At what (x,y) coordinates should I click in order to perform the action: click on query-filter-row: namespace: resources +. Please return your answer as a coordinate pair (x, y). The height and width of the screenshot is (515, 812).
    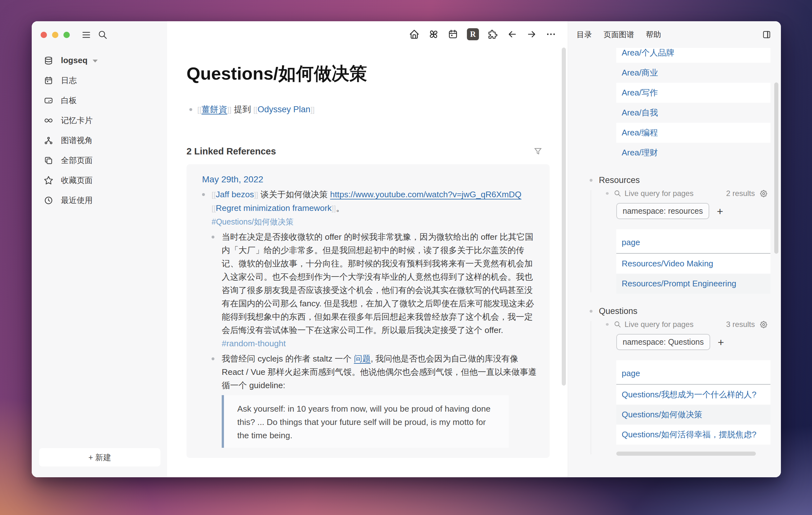
    Looking at the image, I should click on (692, 211).